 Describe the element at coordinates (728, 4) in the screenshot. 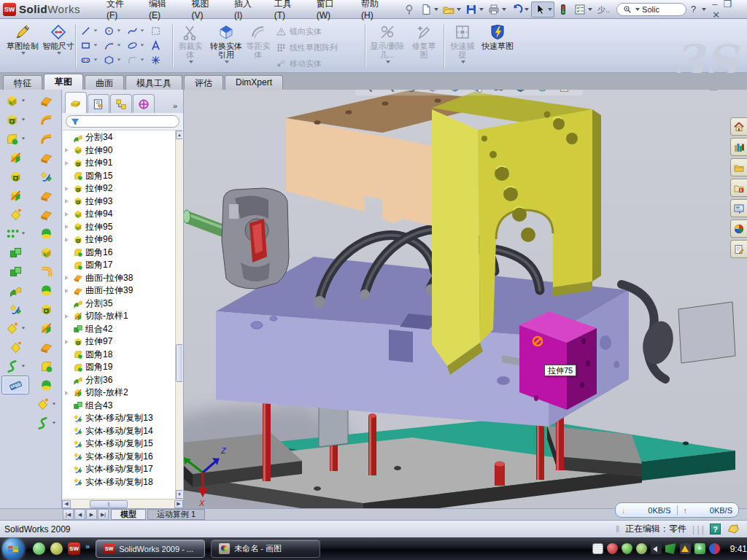

I see `restore-button: ❐` at that location.